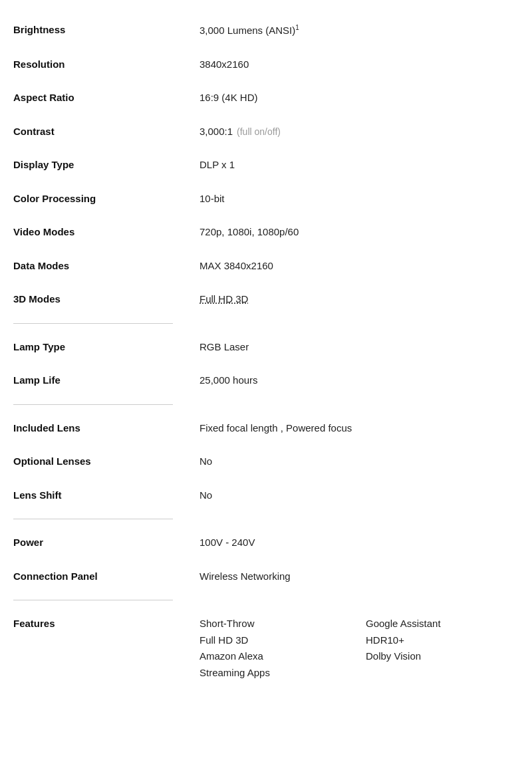 The width and height of the screenshot is (532, 762). Describe the element at coordinates (106, 65) in the screenshot. I see `spec-label-resolution: Resolution` at that location.